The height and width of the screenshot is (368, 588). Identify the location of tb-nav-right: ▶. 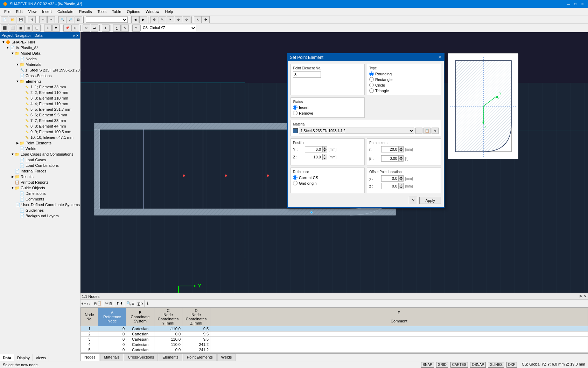
(143, 20).